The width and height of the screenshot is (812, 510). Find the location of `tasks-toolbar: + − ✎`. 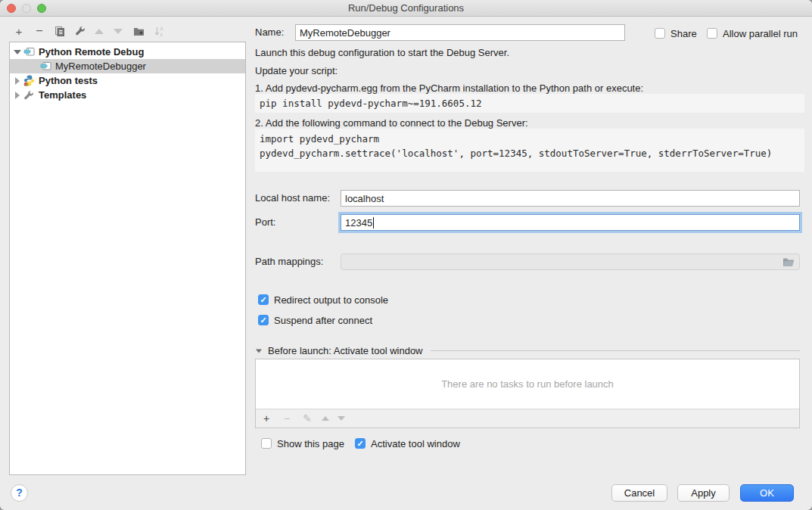

tasks-toolbar: + − ✎ is located at coordinates (527, 418).